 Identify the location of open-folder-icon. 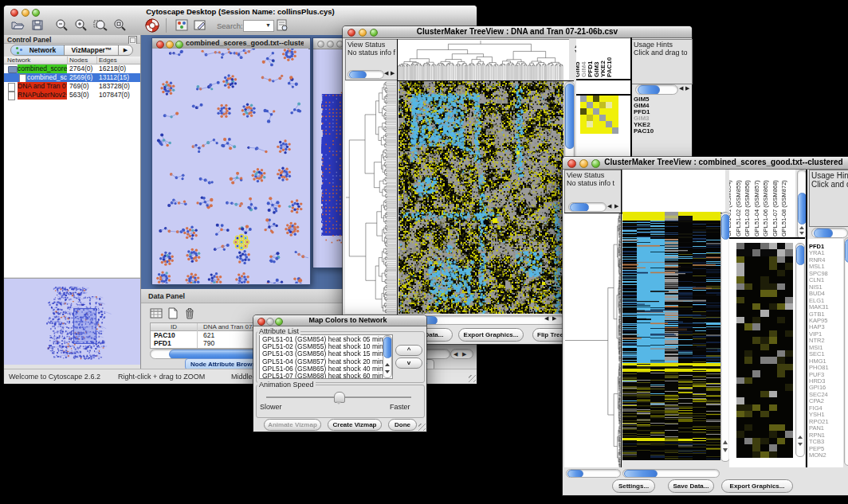
(18, 25).